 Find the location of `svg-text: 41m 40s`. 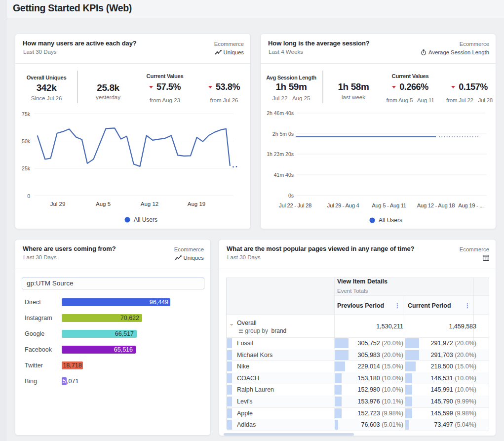

svg-text: 41m 40s is located at coordinates (284, 175).